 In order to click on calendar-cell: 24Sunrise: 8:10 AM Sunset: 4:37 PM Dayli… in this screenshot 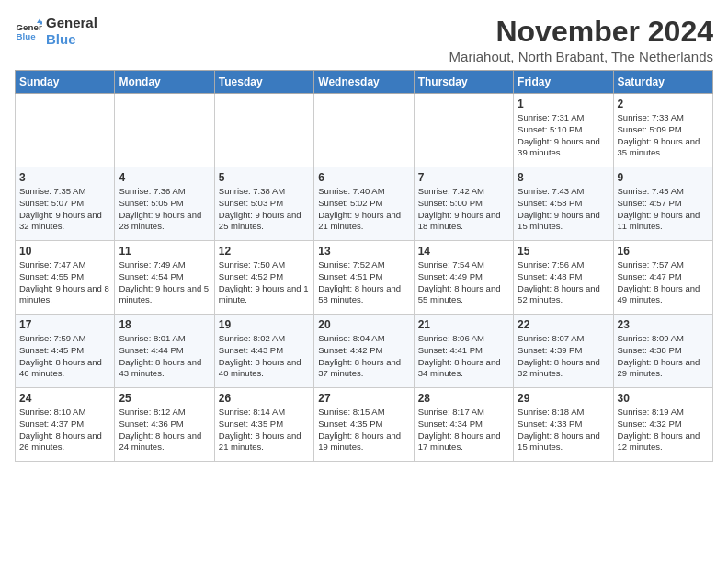, I will do `click(65, 425)`.